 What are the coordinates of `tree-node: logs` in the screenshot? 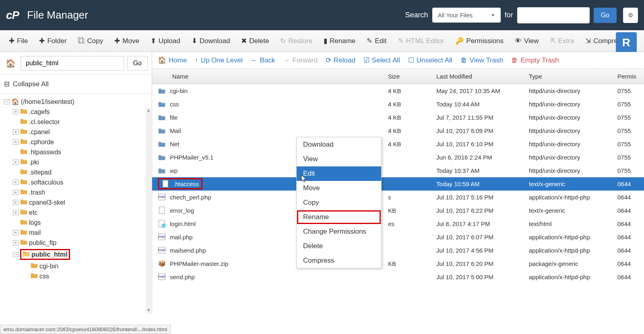 It's located at (76, 222).